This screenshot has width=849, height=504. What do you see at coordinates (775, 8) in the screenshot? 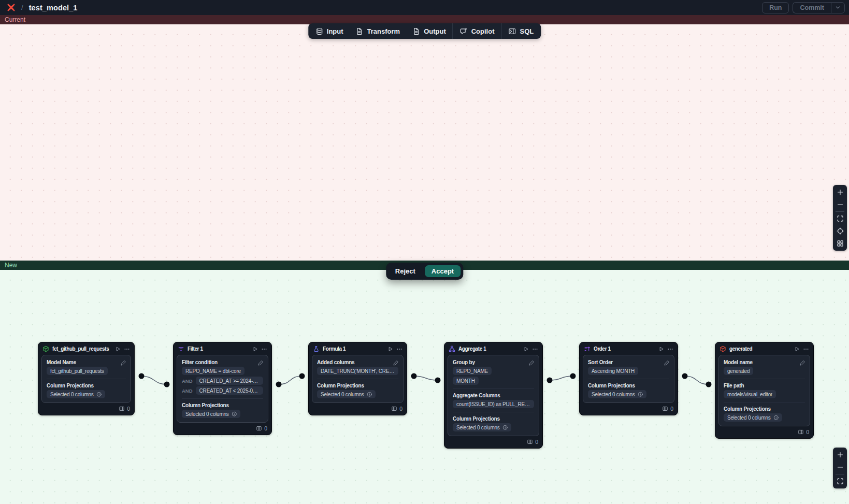
I see `run-button: Run` at bounding box center [775, 8].